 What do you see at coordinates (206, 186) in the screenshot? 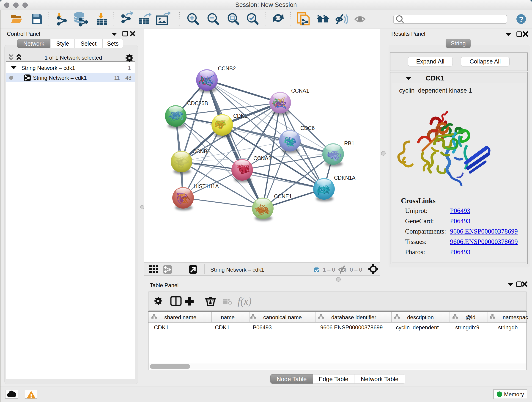
I see `svg-text: HIST1H1A` at bounding box center [206, 186].